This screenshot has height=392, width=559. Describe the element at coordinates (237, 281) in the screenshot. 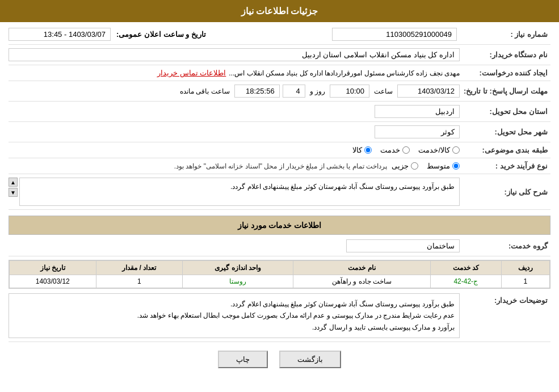

I see `cell-vahed: روستا` at that location.